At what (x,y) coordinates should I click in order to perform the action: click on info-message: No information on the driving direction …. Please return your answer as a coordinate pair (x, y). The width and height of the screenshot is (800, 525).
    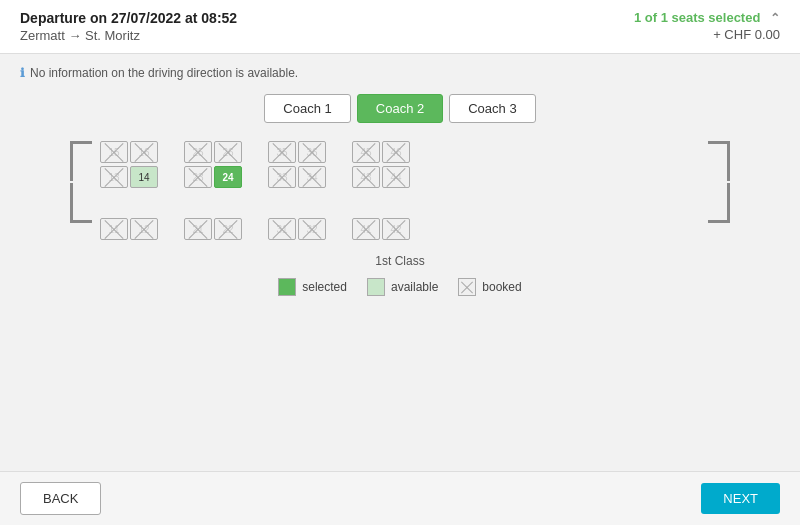
    Looking at the image, I should click on (164, 73).